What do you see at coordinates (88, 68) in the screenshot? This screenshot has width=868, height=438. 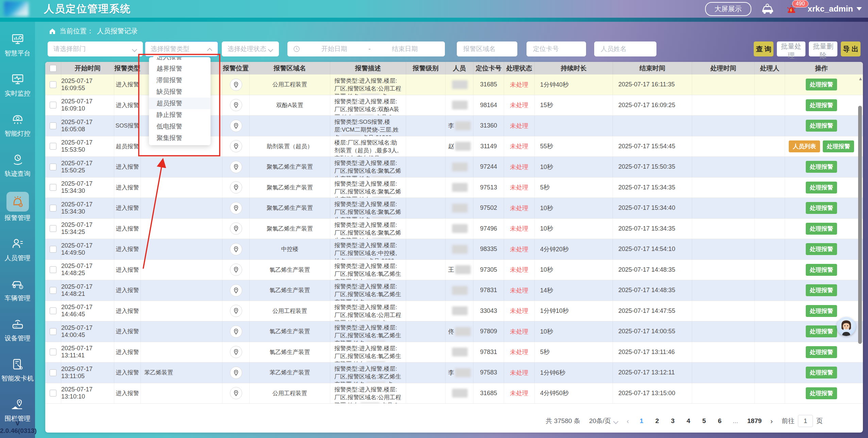 I see `col-start-time: 开始时间` at bounding box center [88, 68].